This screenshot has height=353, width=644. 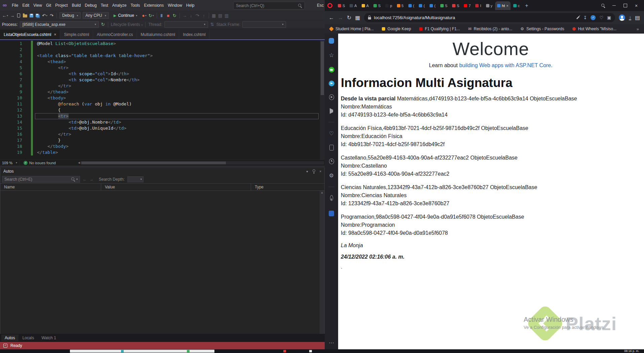 What do you see at coordinates (45, 15) in the screenshot?
I see `undo-icon: ↶▾` at bounding box center [45, 15].